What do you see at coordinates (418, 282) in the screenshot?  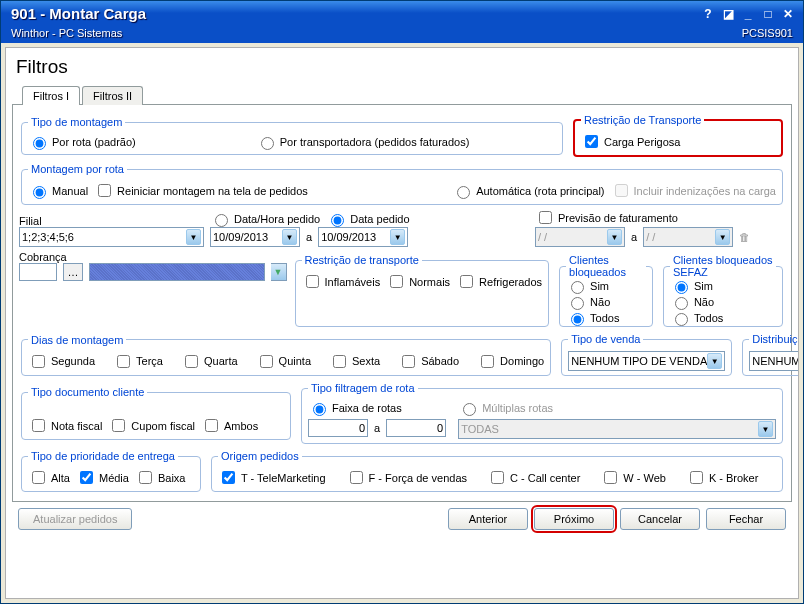 I see `chk-normais: Normais` at bounding box center [418, 282].